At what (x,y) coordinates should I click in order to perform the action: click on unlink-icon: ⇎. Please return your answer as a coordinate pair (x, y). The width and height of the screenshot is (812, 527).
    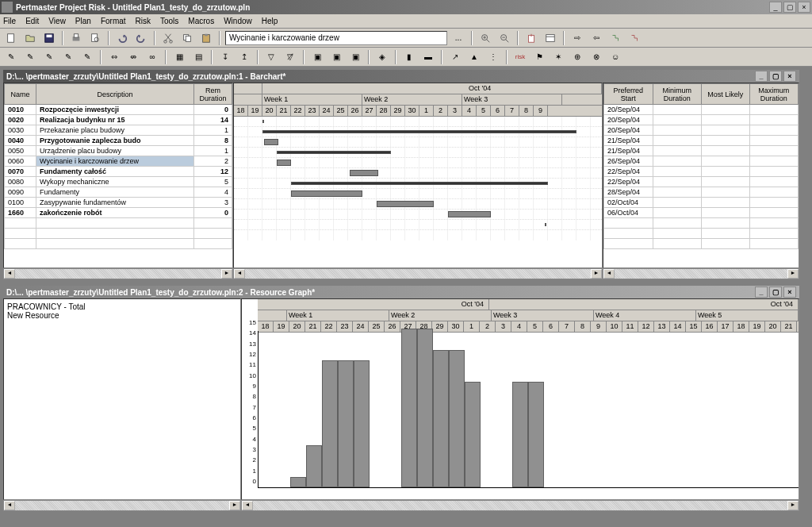
    Looking at the image, I should click on (133, 57).